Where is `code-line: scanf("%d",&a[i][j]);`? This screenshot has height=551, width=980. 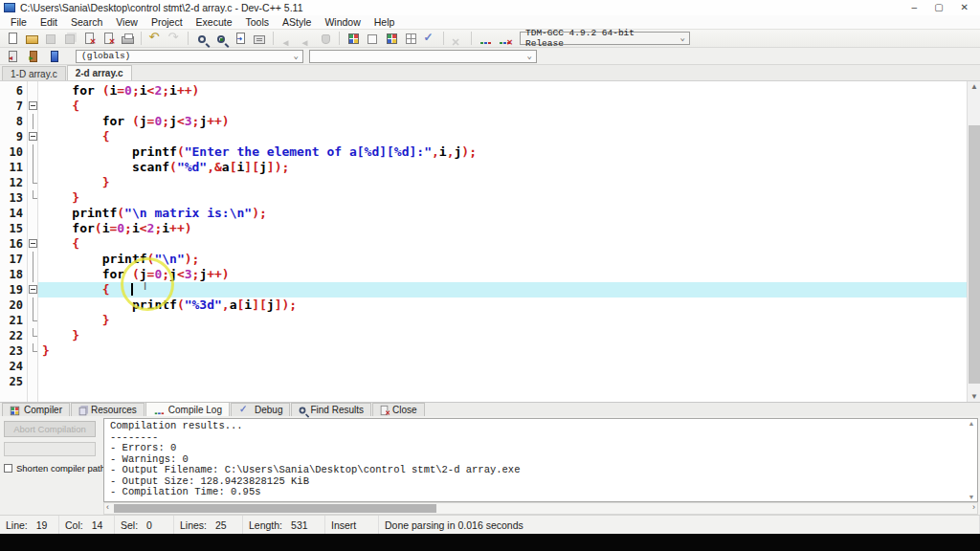
code-line: scanf("%d",&a[i][j]); is located at coordinates (502, 167).